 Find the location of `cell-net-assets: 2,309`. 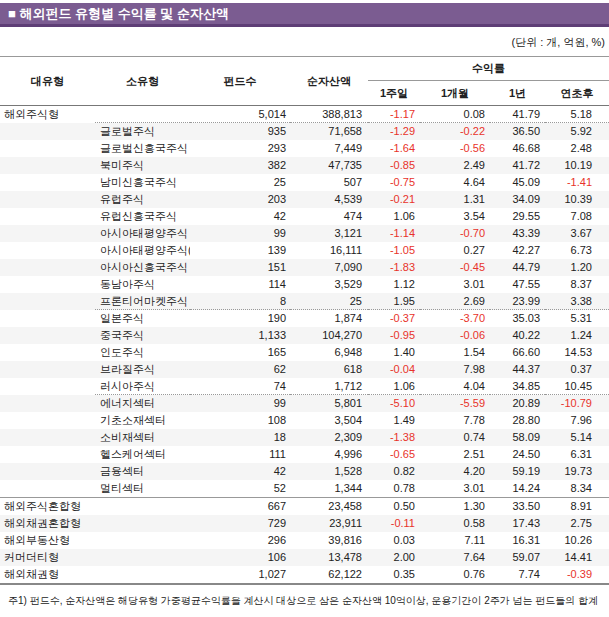

cell-net-assets: 2,309 is located at coordinates (329, 438).